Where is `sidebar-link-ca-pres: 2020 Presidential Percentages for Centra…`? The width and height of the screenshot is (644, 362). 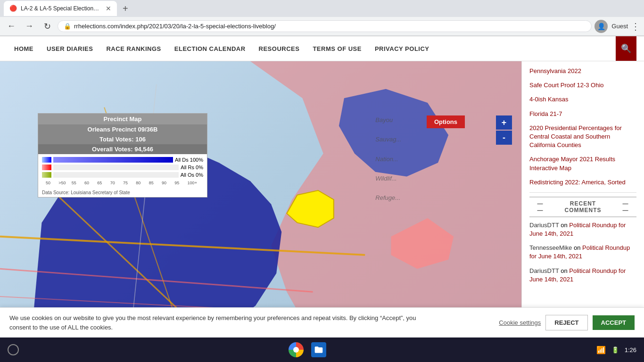 sidebar-link-ca-pres: 2020 Presidential Percentages for Centra… is located at coordinates (583, 137).